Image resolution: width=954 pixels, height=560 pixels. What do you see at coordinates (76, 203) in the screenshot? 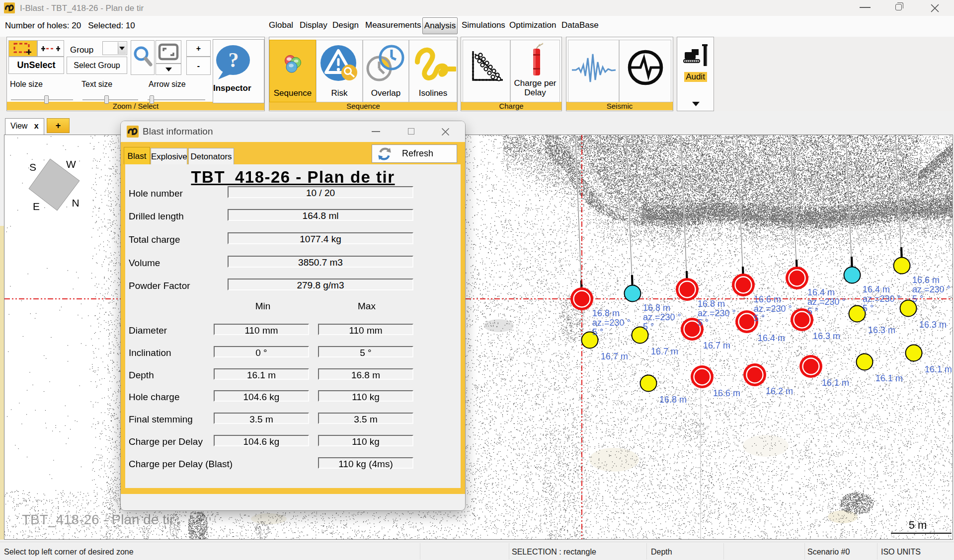
I see `svg-text: N` at bounding box center [76, 203].